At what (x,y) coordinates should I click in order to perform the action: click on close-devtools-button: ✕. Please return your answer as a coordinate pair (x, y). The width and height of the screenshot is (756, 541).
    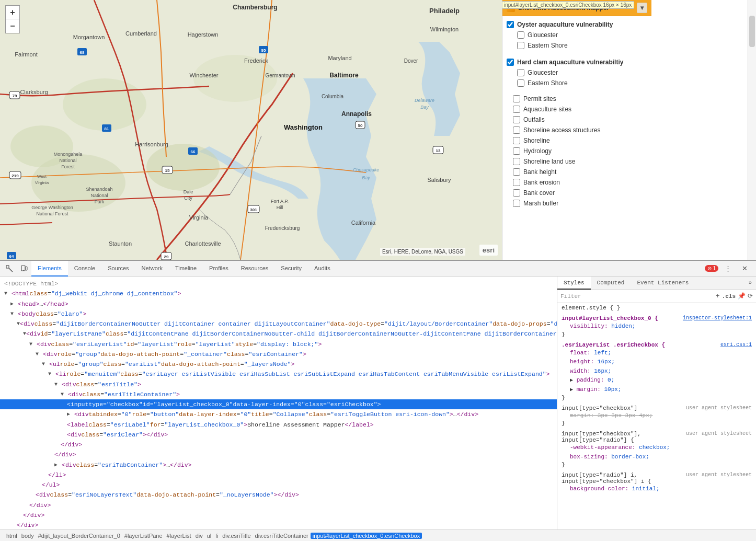
    Looking at the image, I should click on (744, 269).